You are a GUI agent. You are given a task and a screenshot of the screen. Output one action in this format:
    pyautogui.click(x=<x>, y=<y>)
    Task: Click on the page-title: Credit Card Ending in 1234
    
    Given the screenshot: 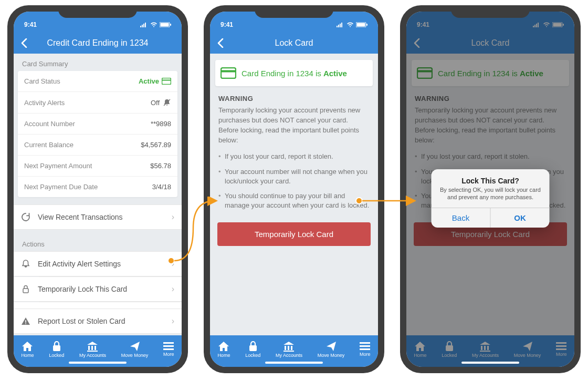 What is the action you would take?
    pyautogui.click(x=98, y=43)
    